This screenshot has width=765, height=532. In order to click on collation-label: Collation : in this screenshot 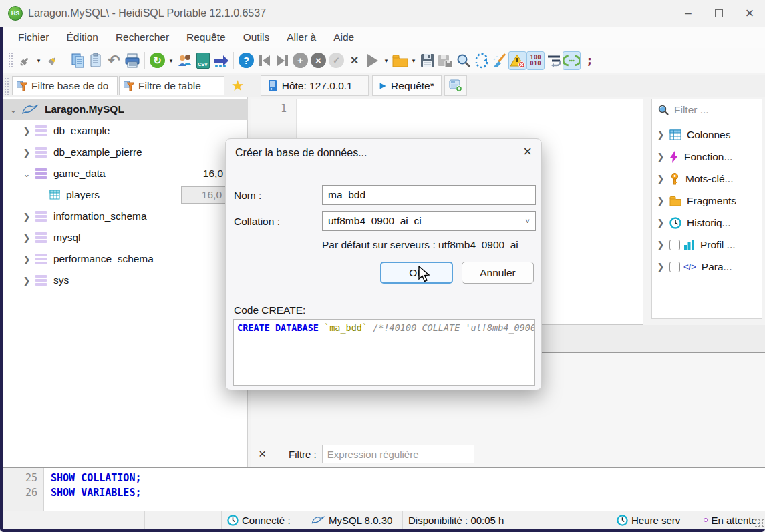, I will do `click(257, 222)`.